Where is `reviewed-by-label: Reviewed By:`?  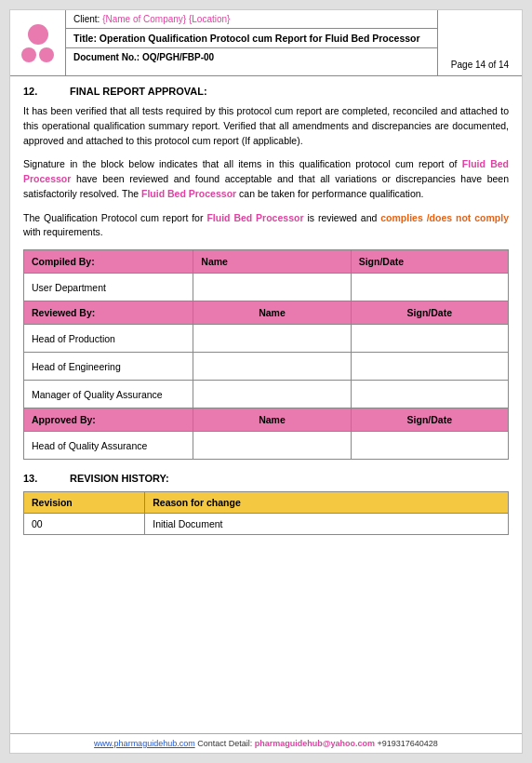
reviewed-by-label: Reviewed By: is located at coordinates (109, 313).